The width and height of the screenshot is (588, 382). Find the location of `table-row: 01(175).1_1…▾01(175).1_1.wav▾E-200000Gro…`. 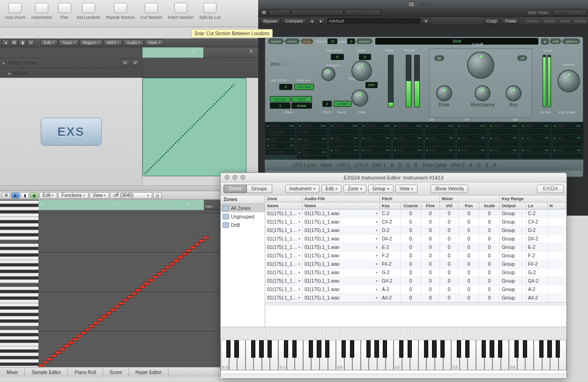

table-row: 01(175).1_1…▾01(175).1_1.wav▾E-200000Gro… is located at coordinates (416, 247).